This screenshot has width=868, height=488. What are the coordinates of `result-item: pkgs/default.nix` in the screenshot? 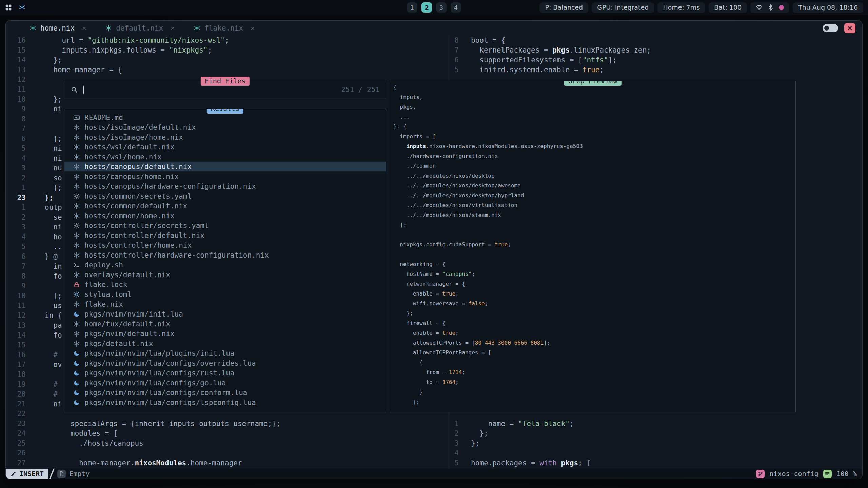 It's located at (225, 344).